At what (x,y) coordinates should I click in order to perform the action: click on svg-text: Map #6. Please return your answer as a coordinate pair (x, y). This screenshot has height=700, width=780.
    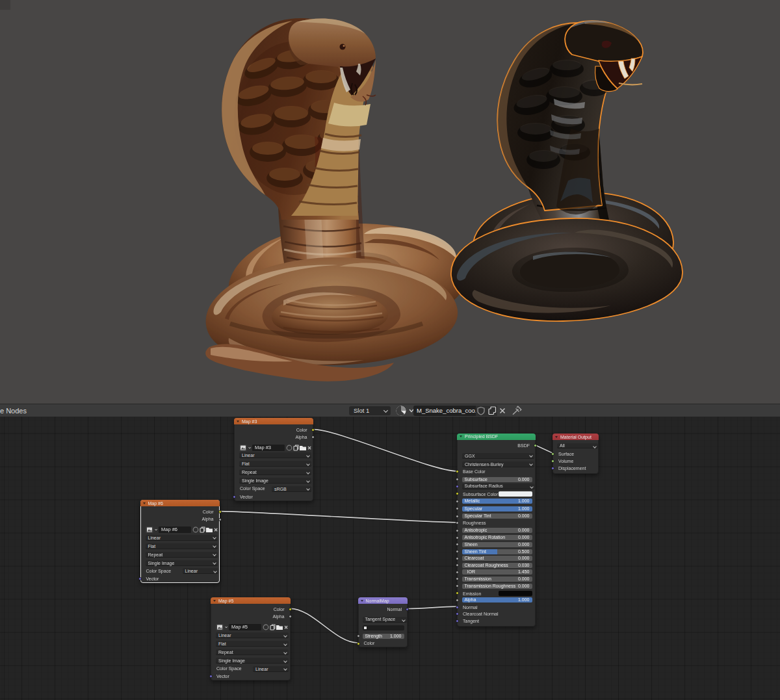
    Looking at the image, I should click on (169, 529).